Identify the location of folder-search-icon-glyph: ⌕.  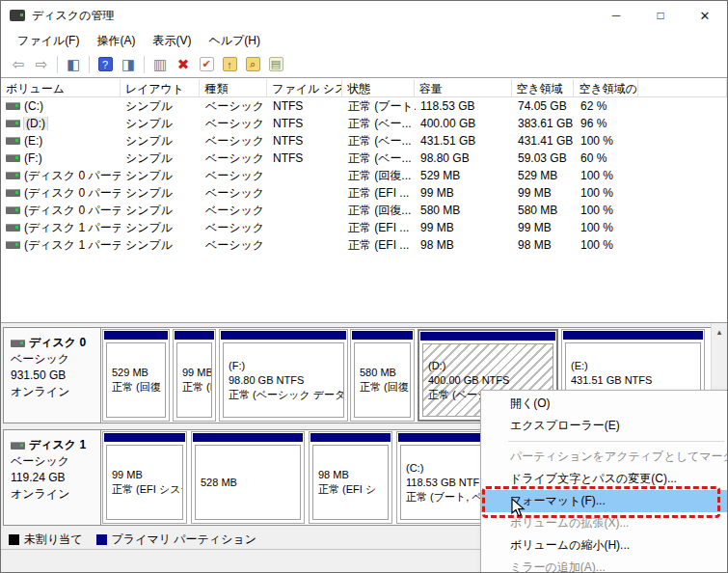
(253, 64).